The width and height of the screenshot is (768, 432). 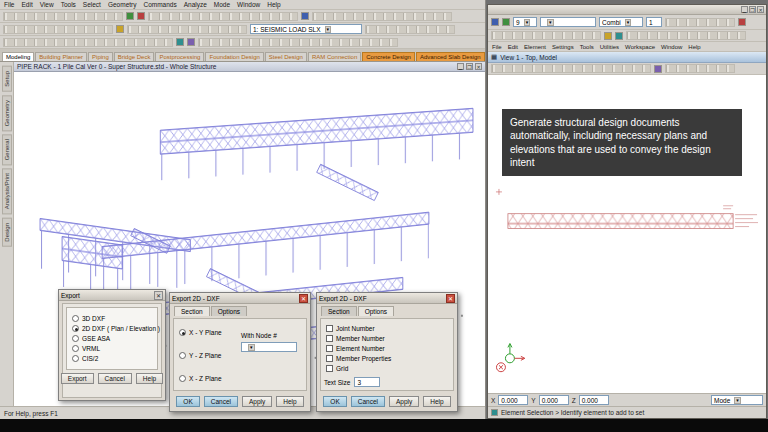 What do you see at coordinates (450, 56) in the screenshot?
I see `tab-advanced-slab-design: Advanced Slab Design` at bounding box center [450, 56].